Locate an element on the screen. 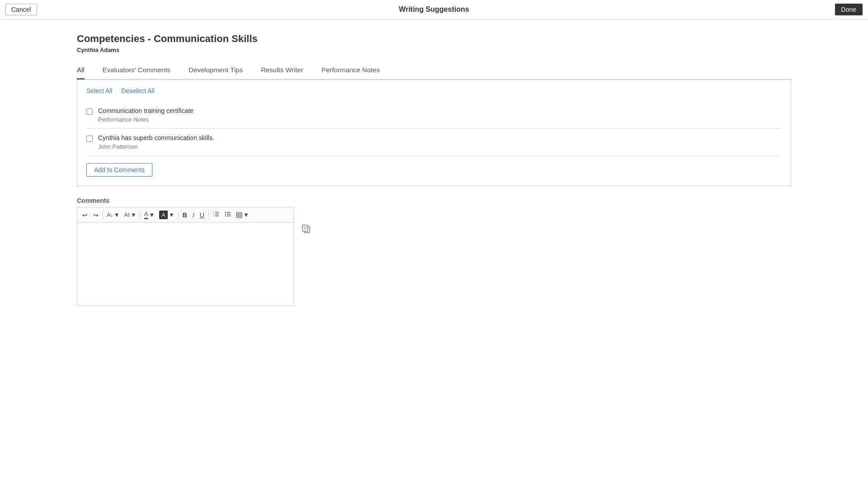  font-size-chevron: ▼ is located at coordinates (117, 215).